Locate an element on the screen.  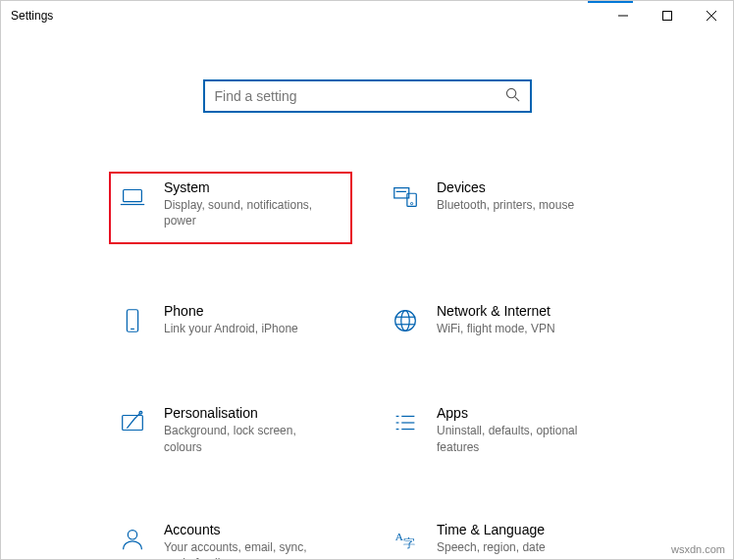
minimize-button is located at coordinates (622, 16).